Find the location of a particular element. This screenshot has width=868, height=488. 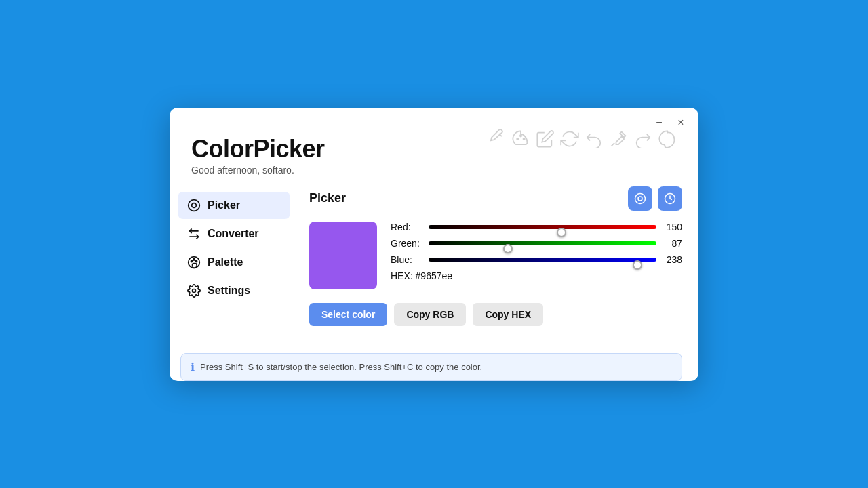

info-text: Press Shift+S to start/stop the selectio… is located at coordinates (341, 367).